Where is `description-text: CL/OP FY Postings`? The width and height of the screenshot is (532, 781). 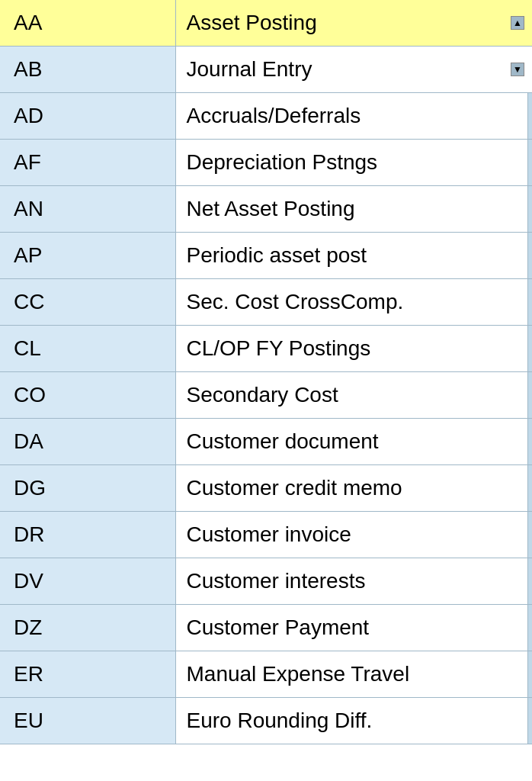 description-text: CL/OP FY Postings is located at coordinates (279, 349).